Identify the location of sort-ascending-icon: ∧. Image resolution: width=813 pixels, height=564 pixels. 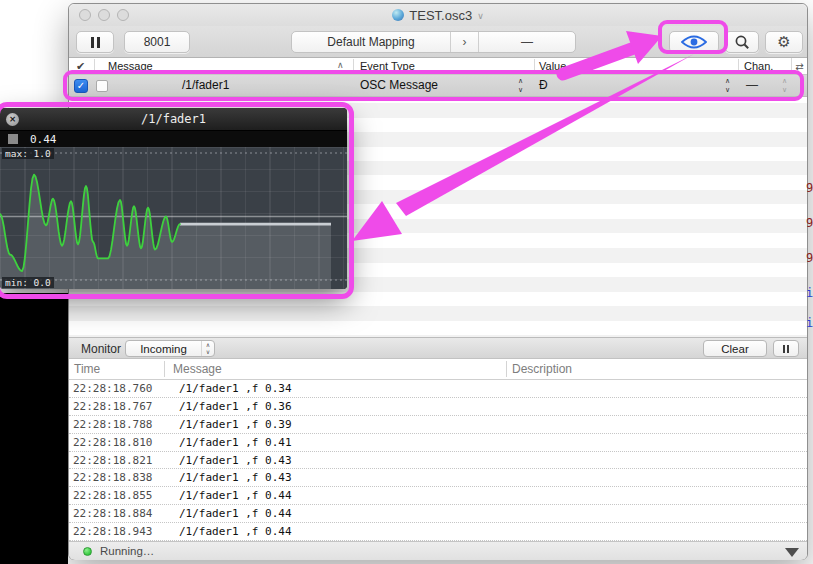
(340, 65).